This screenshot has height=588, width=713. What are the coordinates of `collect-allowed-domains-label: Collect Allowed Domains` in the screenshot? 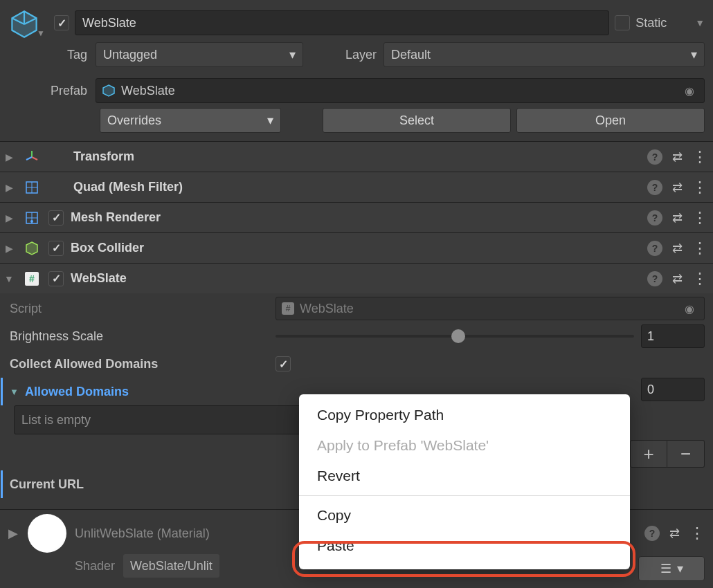 It's located at (140, 364).